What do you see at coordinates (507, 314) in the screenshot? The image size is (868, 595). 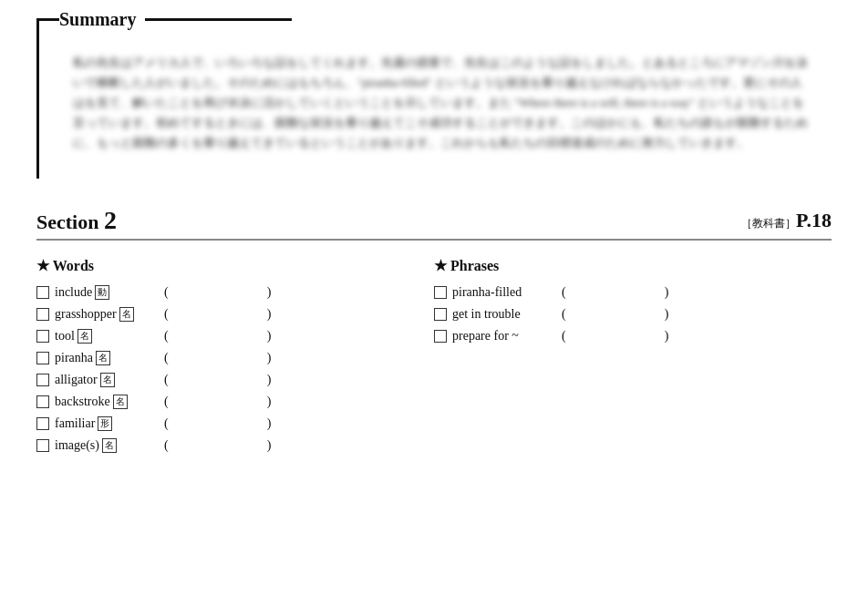 I see `phrase-get-in-trouble: get in trouble` at bounding box center [507, 314].